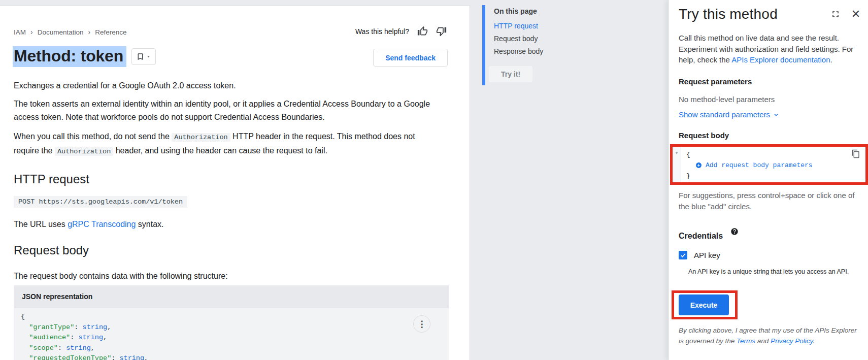 The width and height of the screenshot is (868, 360). What do you see at coordinates (231, 328) in the screenshot?
I see `code-line: "grantType": string,` at bounding box center [231, 328].